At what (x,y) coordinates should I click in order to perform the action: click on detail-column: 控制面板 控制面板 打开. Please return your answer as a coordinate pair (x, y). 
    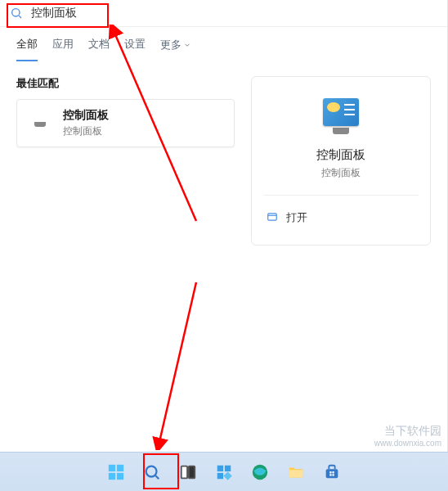
    Looking at the image, I should click on (341, 160).